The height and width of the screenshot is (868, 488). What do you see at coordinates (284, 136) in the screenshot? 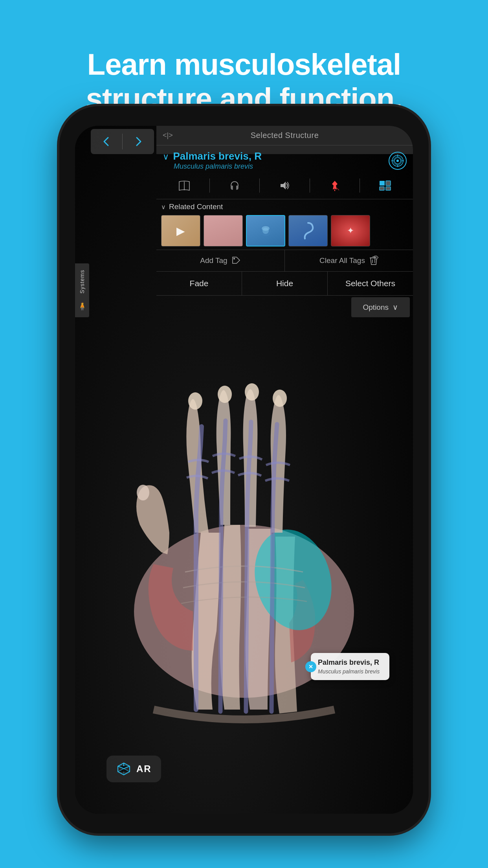
I see `structure-header: <|> Selected Structure` at bounding box center [284, 136].